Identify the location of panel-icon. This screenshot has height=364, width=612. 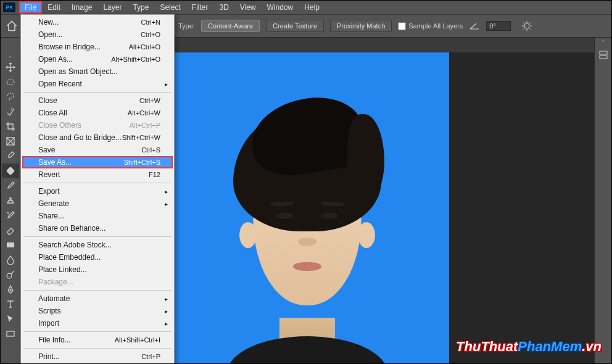
(603, 55).